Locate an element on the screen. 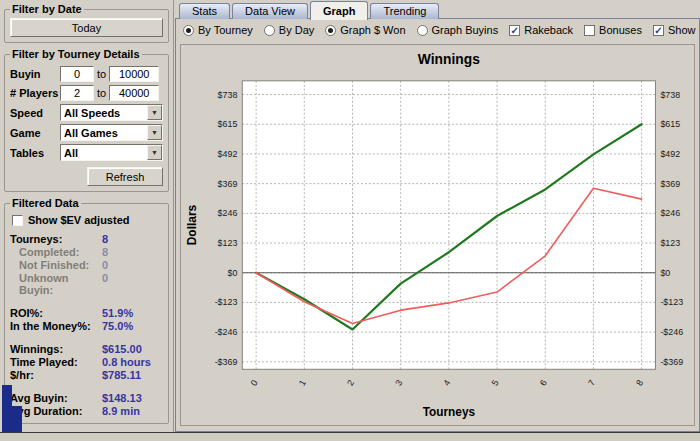 This screenshot has height=441, width=700. tables-label: Tables is located at coordinates (35, 153).